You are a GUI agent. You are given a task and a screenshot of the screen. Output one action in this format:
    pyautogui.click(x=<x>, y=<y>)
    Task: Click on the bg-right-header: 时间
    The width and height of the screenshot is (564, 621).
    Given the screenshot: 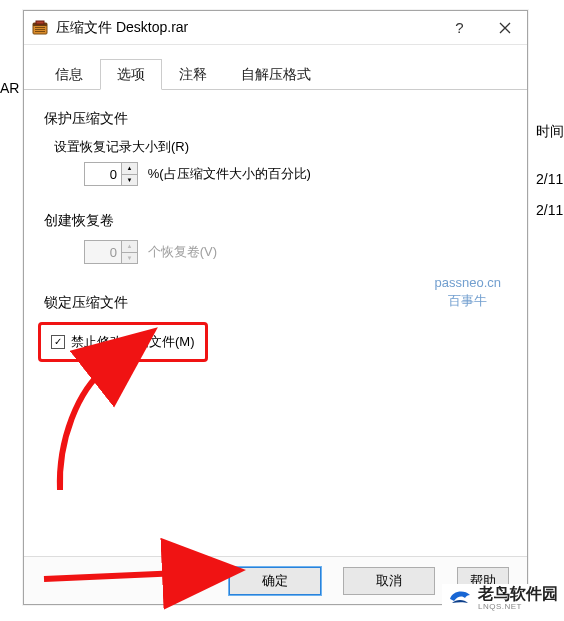 What is the action you would take?
    pyautogui.click(x=550, y=131)
    